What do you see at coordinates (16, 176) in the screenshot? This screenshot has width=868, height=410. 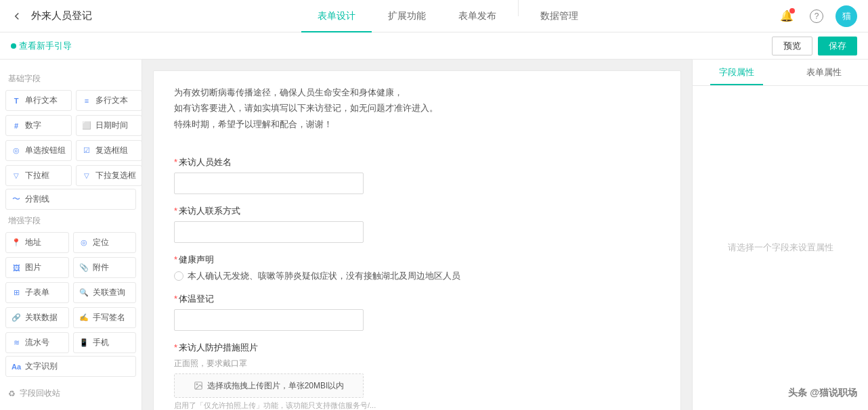 I see `select-icon: ▽` at bounding box center [16, 176].